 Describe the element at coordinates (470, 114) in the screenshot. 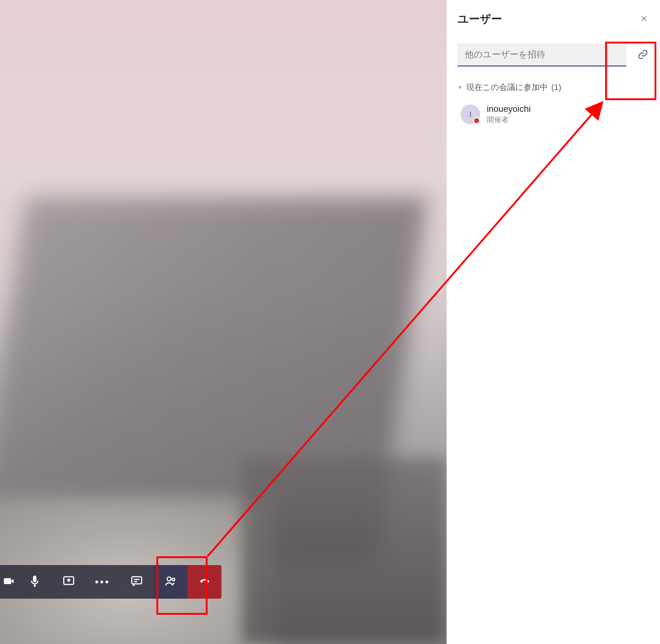

I see `avatar: I` at that location.